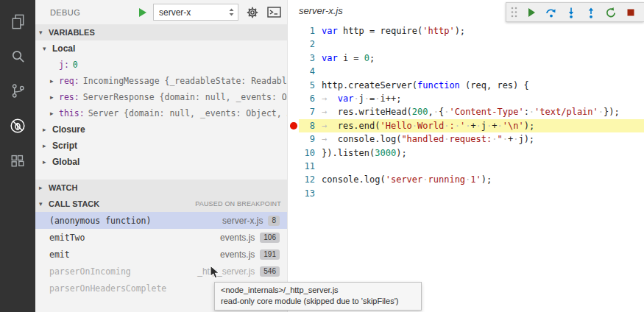 The width and height of the screenshot is (644, 312). I want to click on open-debug-console-button, so click(274, 13).